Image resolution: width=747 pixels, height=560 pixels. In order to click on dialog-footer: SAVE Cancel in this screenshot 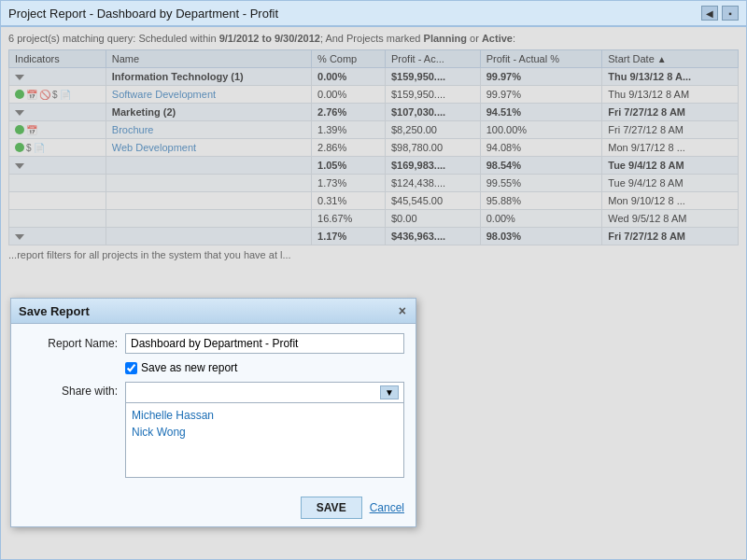, I will do `click(213, 509)`.